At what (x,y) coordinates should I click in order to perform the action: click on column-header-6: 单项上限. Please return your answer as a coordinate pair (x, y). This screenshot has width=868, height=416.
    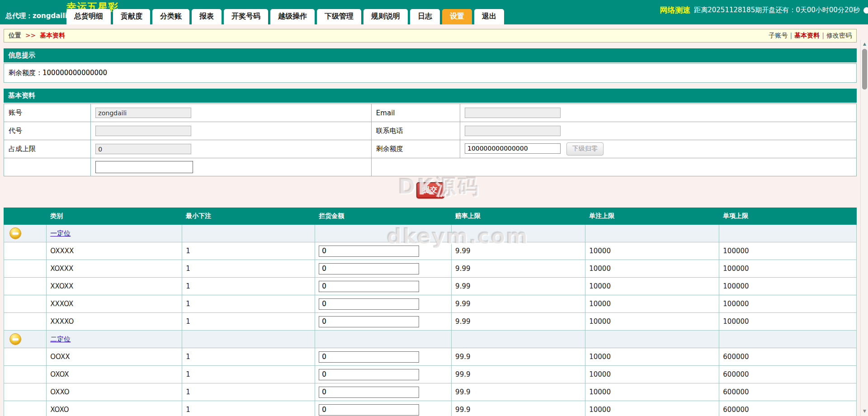
    Looking at the image, I should click on (788, 216).